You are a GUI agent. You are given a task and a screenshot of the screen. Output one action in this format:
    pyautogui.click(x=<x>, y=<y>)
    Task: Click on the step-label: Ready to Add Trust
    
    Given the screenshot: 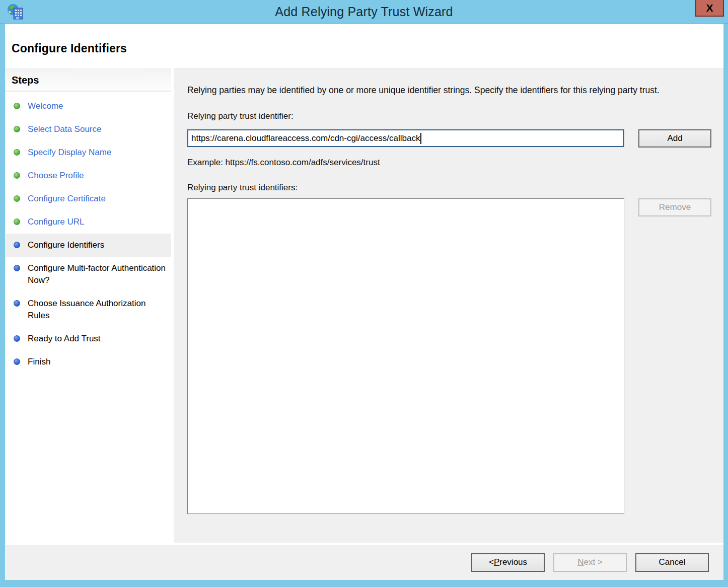 What is the action you would take?
    pyautogui.click(x=64, y=339)
    